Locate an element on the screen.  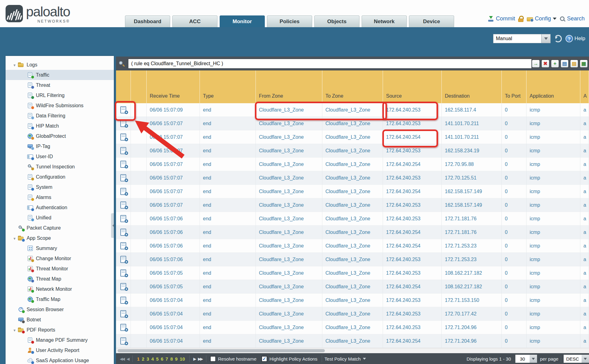
sidebar-item-user-activity-report: User Activity Report is located at coordinates (60, 350).